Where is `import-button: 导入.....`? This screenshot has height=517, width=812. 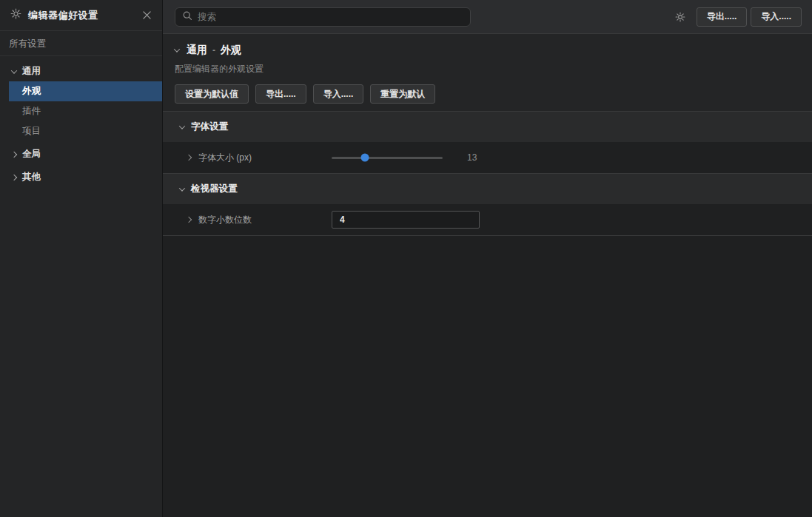 import-button: 导入..... is located at coordinates (776, 17).